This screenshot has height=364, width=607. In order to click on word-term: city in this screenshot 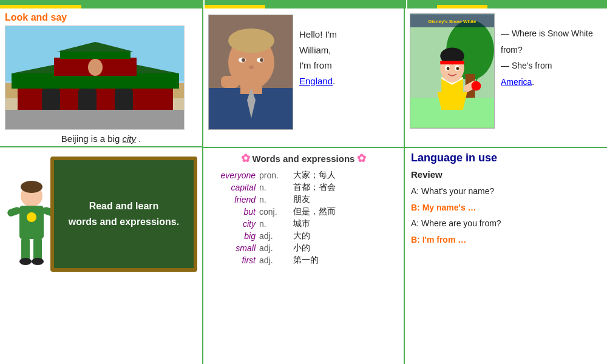, I will do `click(234, 224)`.